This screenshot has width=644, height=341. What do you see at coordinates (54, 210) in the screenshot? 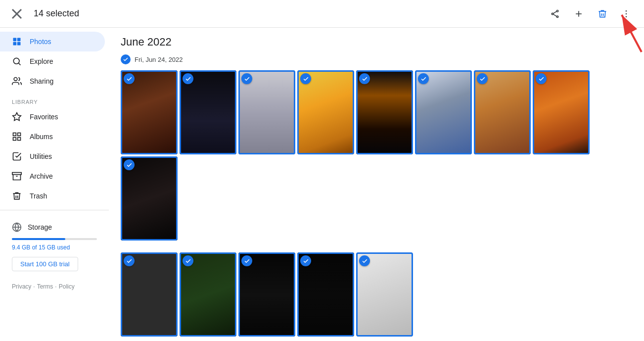
I see `sidebar-divider` at bounding box center [54, 210].